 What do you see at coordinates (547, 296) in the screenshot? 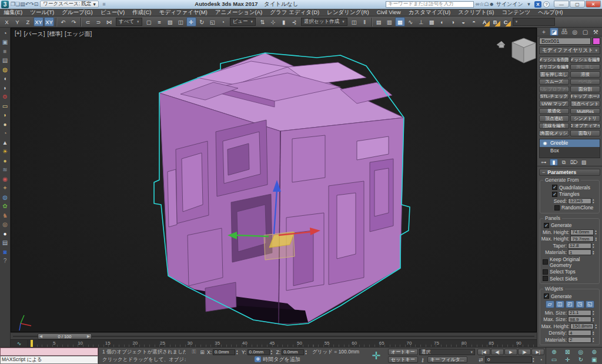
I see `widgets-generate-checkbox` at bounding box center [547, 296].